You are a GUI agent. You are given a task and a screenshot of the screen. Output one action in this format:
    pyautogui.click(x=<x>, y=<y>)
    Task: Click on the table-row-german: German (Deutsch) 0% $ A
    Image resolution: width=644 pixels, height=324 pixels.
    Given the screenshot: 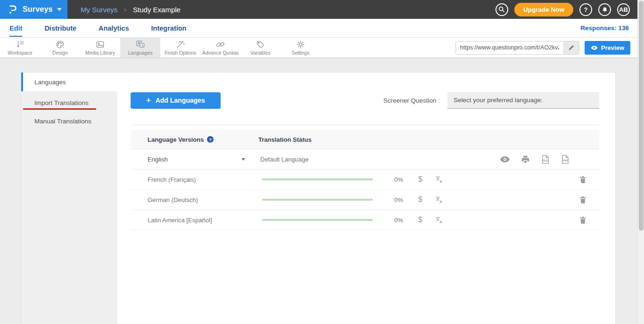 What is the action you would take?
    pyautogui.click(x=365, y=200)
    